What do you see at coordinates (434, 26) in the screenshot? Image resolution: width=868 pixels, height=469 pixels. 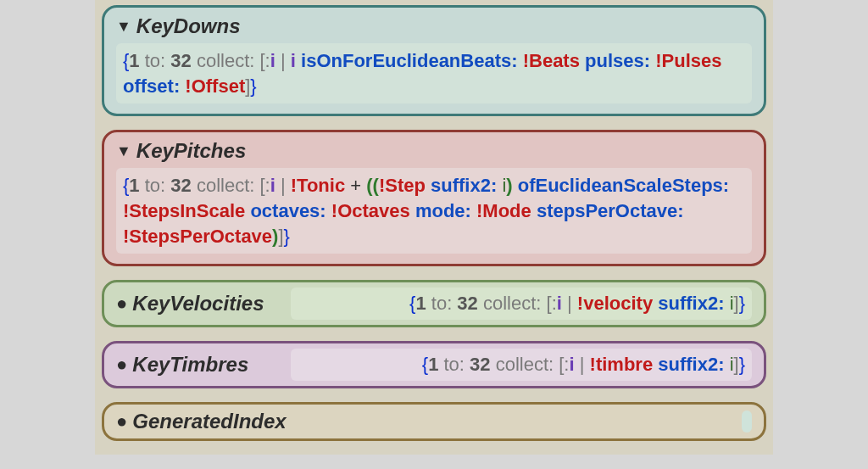 I see `card-header: ▼ KeyDowns` at bounding box center [434, 26].